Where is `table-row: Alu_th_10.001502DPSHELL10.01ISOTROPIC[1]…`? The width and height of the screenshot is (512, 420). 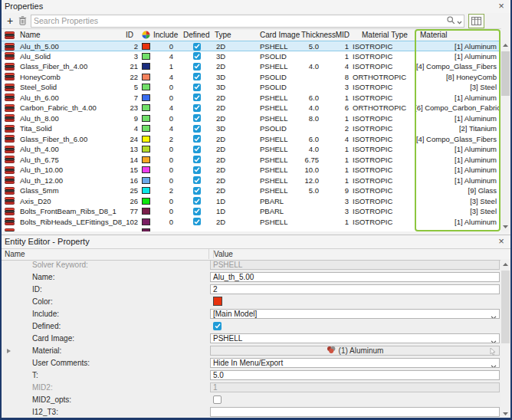
table-row: Alu_th_10.001502DPSHELL10.01ISOTROPIC[1]… is located at coordinates (251, 170).